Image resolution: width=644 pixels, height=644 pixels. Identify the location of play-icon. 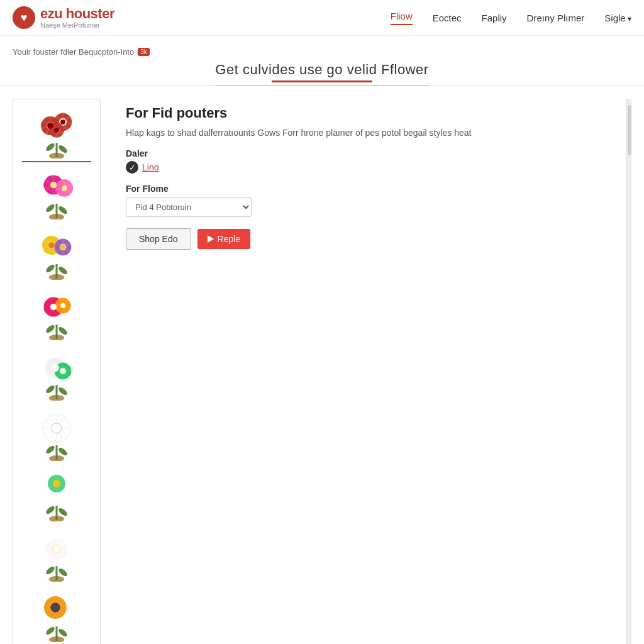
(211, 239).